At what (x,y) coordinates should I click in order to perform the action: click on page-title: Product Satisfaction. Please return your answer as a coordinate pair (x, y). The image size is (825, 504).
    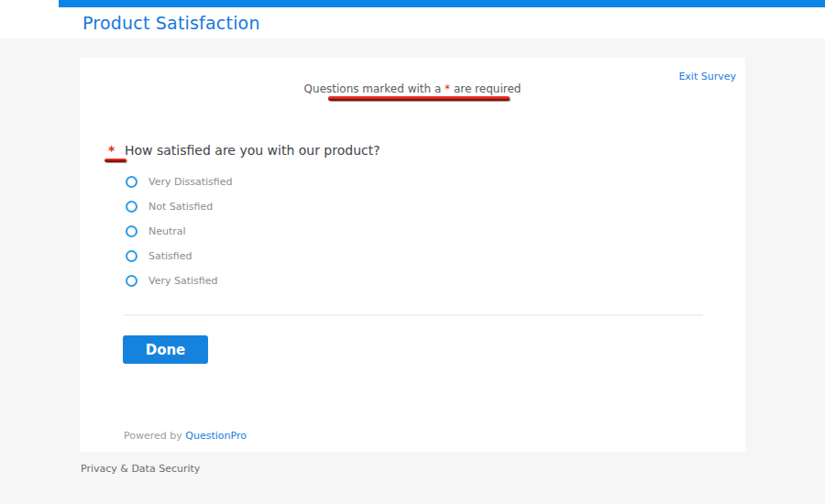
    Looking at the image, I should click on (171, 23).